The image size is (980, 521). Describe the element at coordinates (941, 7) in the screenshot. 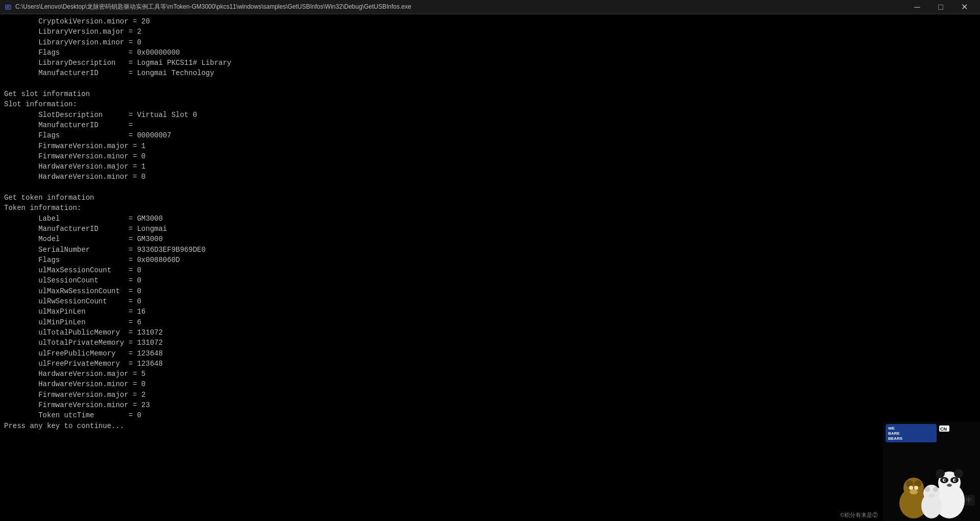

I see `window-controls: ─ □ ✕` at that location.